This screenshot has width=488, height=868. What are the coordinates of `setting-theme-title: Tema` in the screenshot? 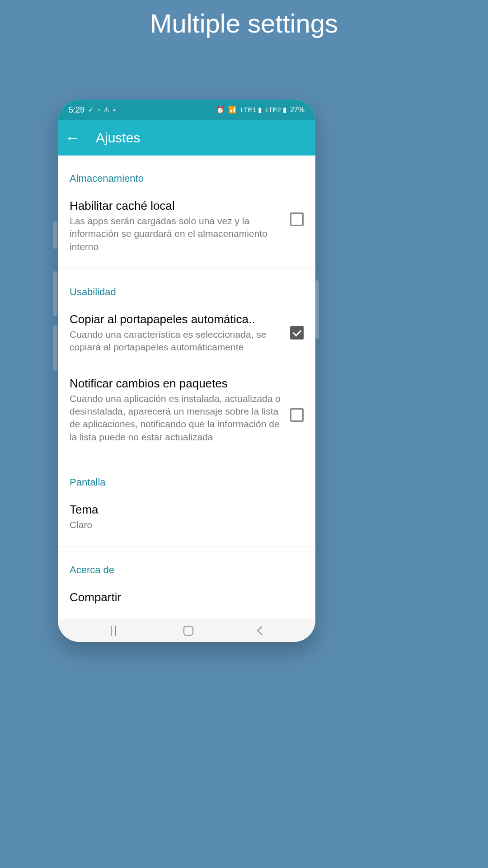 It's located at (183, 510).